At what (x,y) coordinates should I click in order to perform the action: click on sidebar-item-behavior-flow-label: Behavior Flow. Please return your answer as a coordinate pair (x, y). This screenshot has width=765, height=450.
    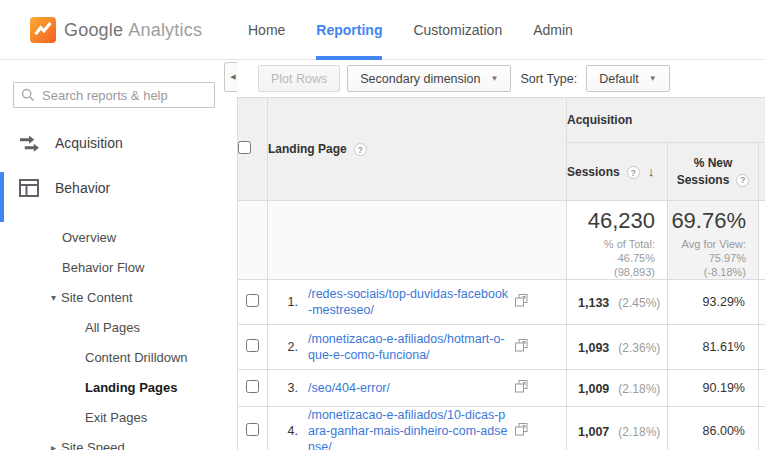
    Looking at the image, I should click on (103, 268).